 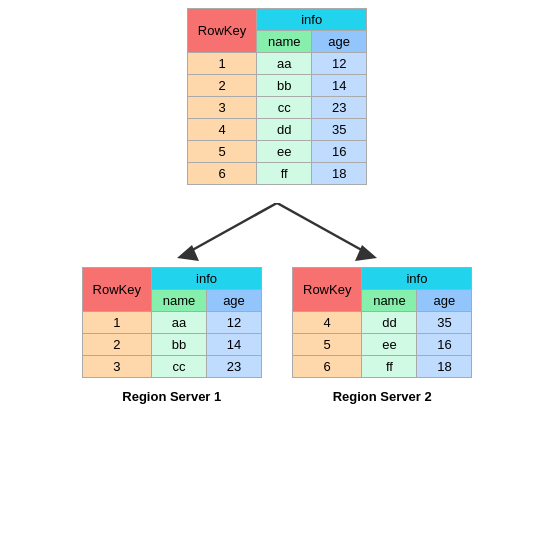 I want to click on bottom-right-label: Region Server 2, so click(x=382, y=396).